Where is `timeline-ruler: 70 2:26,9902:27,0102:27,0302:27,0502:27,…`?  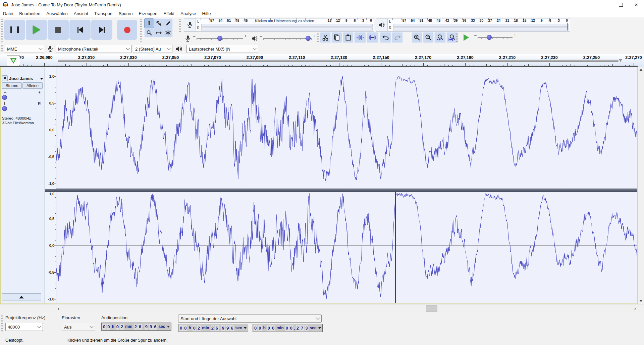 timeline-ruler: 70 2:26,9902:27,0102:27,0302:27,0502:27,… is located at coordinates (322, 60).